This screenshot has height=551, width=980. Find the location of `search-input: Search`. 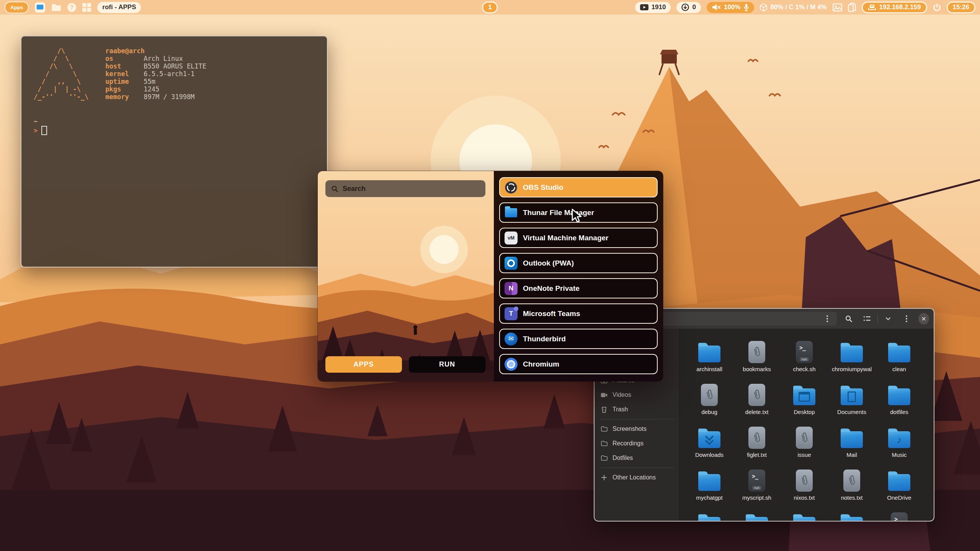

search-input: Search is located at coordinates (405, 189).